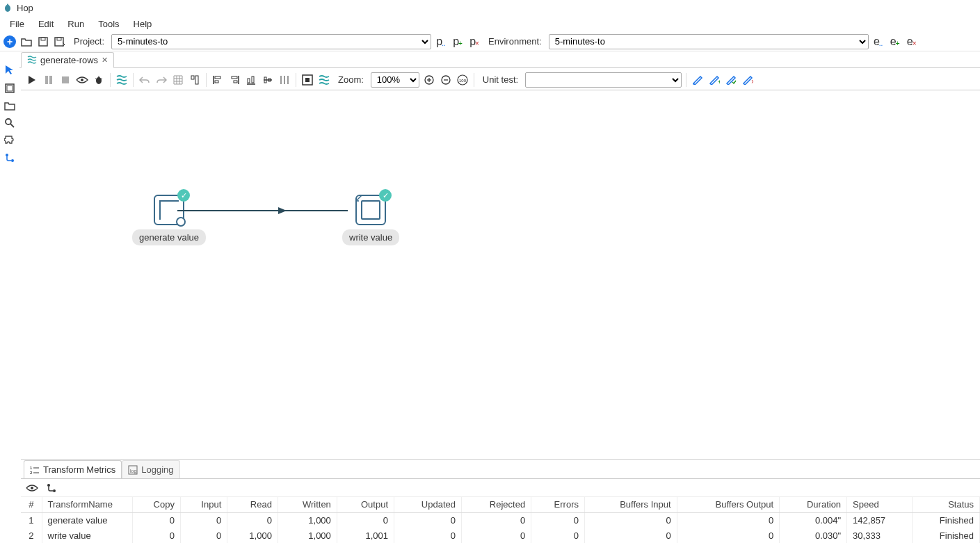 The height and width of the screenshot is (552, 980). I want to click on unit-test-label: Unit test:, so click(501, 79).